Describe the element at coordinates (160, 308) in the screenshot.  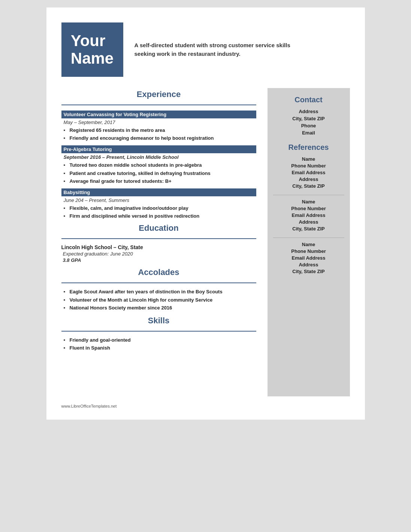
I see `bullet-item: National Honors Society member since 201…` at that location.